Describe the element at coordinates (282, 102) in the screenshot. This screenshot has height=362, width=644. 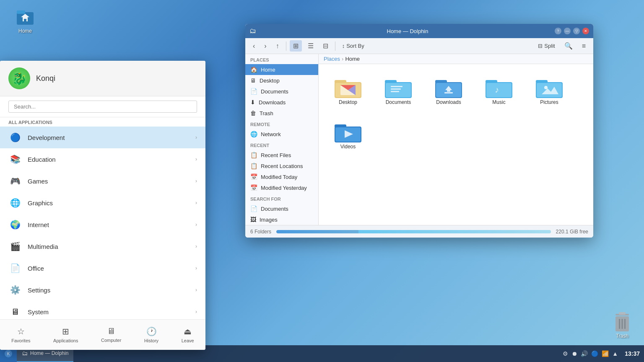
I see `sidebar-item-downloads: ⬇ Downloads` at that location.